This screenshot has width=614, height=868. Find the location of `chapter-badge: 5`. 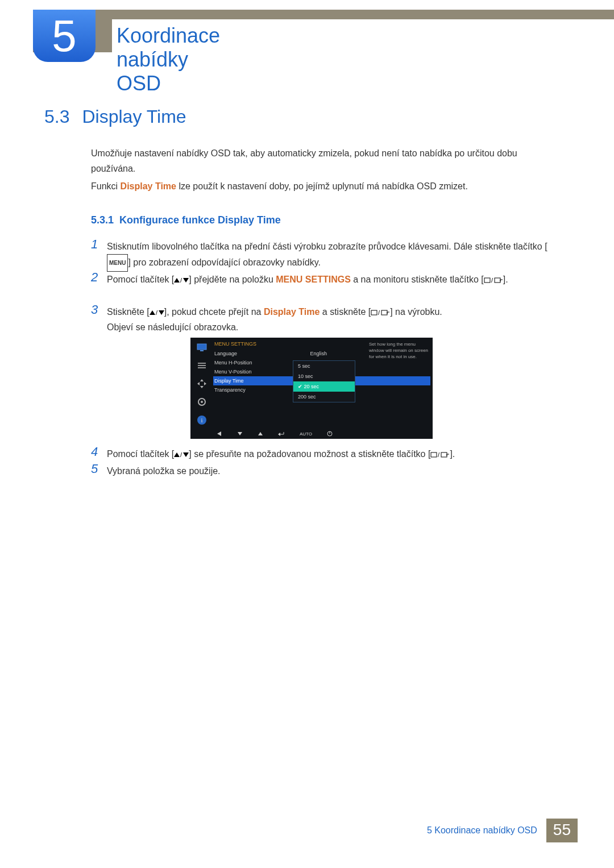

chapter-badge: 5 is located at coordinates (64, 36).